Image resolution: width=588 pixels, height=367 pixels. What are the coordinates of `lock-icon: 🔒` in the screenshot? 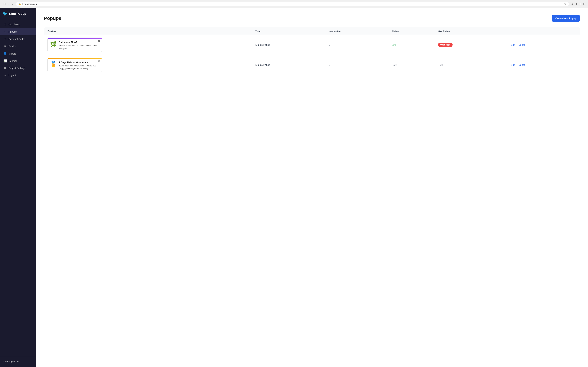 It's located at (20, 4).